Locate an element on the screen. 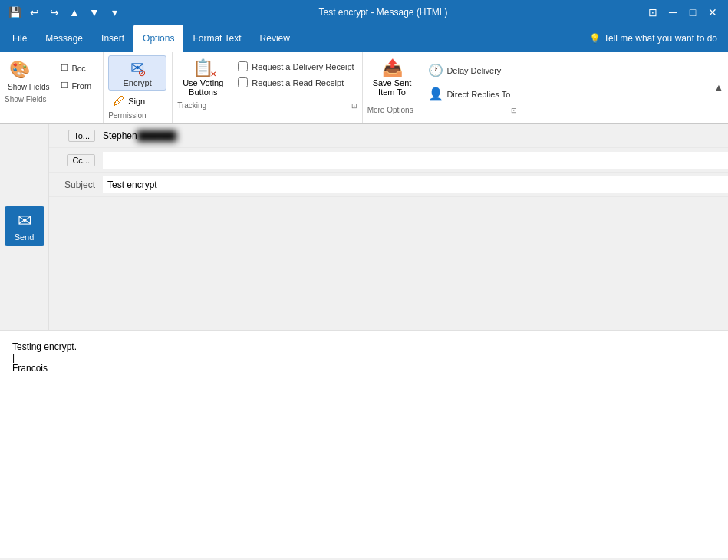 The image size is (728, 560). ribbon-content: 🎨 Show Fields ☐ Bcc ☐ From Show Field is located at coordinates (364, 87).